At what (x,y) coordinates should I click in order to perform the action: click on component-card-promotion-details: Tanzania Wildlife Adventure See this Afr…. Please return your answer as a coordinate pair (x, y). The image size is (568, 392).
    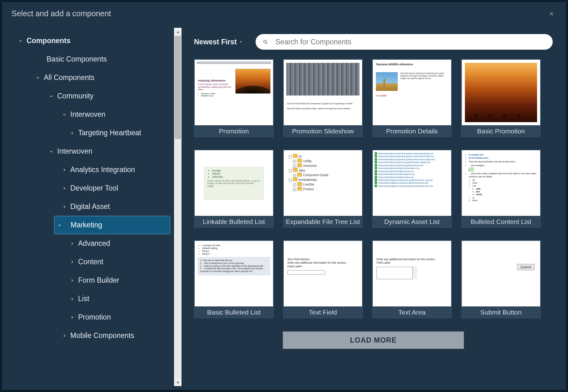
    Looking at the image, I should click on (412, 98).